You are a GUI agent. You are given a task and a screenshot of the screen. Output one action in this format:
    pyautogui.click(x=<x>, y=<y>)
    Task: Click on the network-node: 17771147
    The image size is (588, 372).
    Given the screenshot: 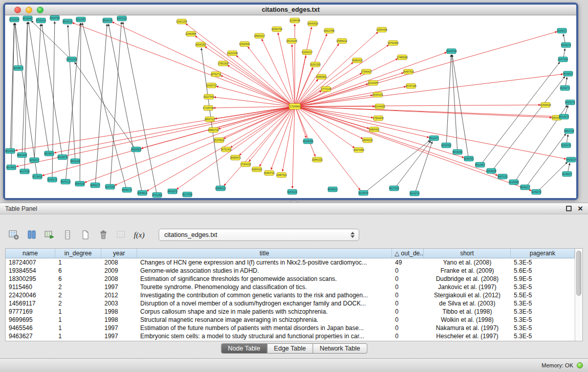 What is the action you would take?
    pyautogui.click(x=326, y=89)
    